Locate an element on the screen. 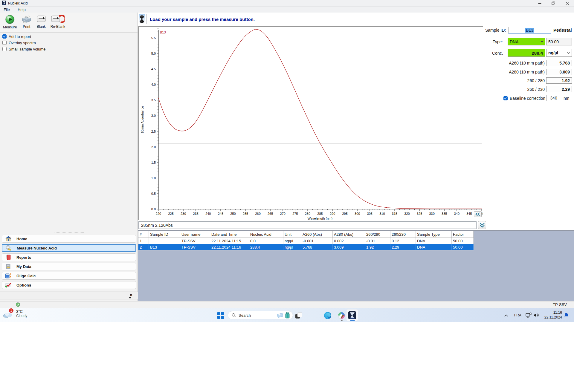  active-app-button is located at coordinates (352, 315).